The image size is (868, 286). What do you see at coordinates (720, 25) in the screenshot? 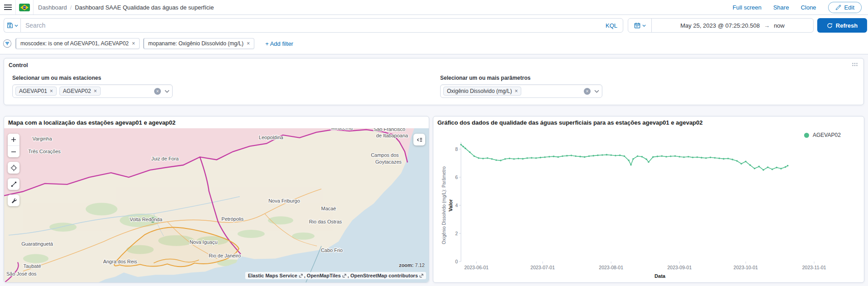
I see `date-range-start: May 25, 2023 @ 07:25:20.508` at bounding box center [720, 25].